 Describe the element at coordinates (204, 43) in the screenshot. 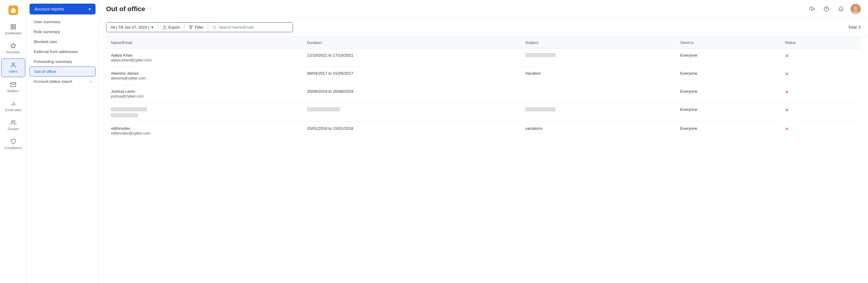

I see `col-name-email: Name/Email` at that location.